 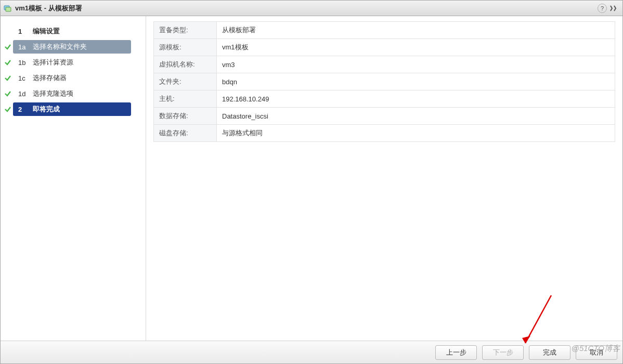 I want to click on help-icon: ?, so click(x=602, y=8).